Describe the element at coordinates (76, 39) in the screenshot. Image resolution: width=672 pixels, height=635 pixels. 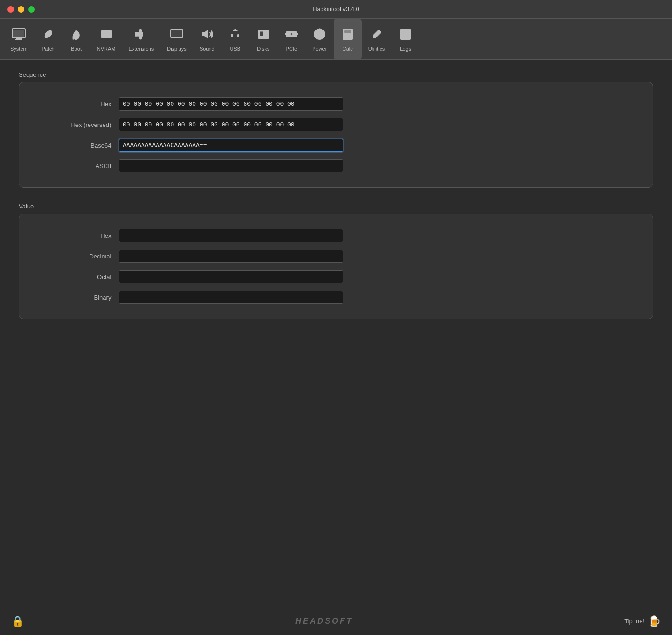
I see `toolbar-item-boot: Boot` at that location.